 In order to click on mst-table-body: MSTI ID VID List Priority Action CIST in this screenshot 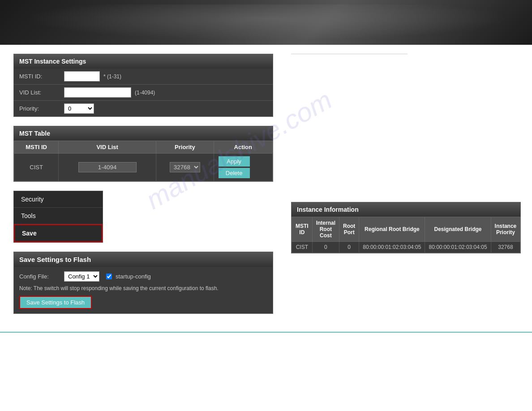, I will do `click(143, 161)`.